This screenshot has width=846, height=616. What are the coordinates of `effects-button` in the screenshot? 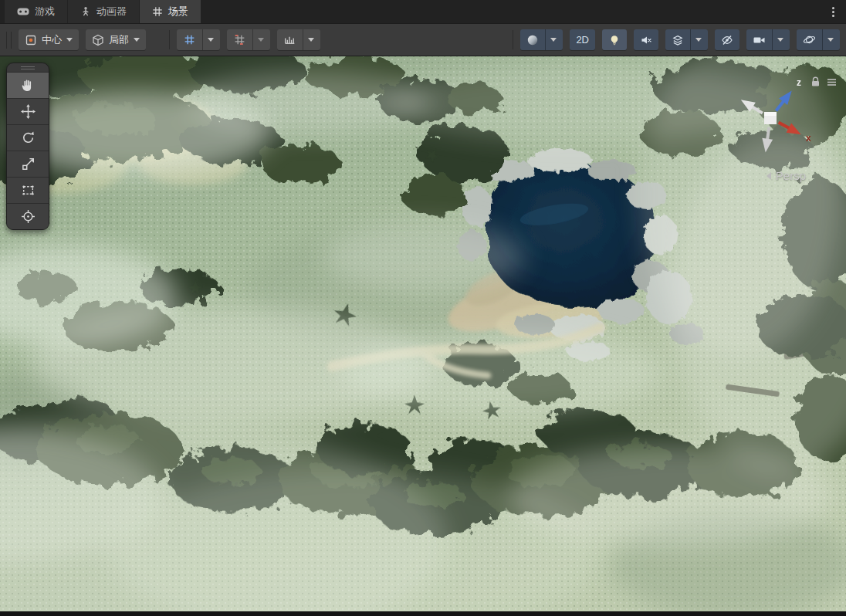 It's located at (687, 40).